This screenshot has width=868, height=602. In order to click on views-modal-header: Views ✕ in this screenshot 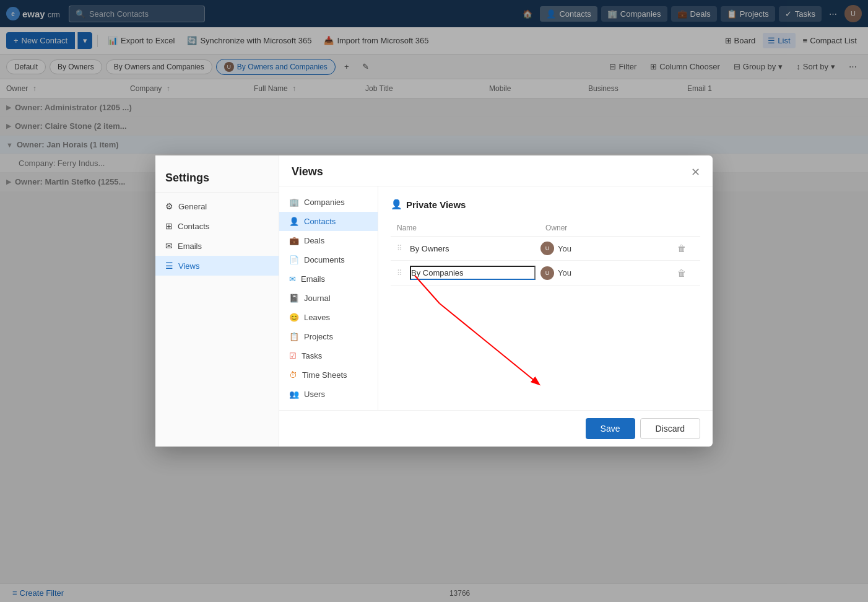, I will do `click(496, 171)`.